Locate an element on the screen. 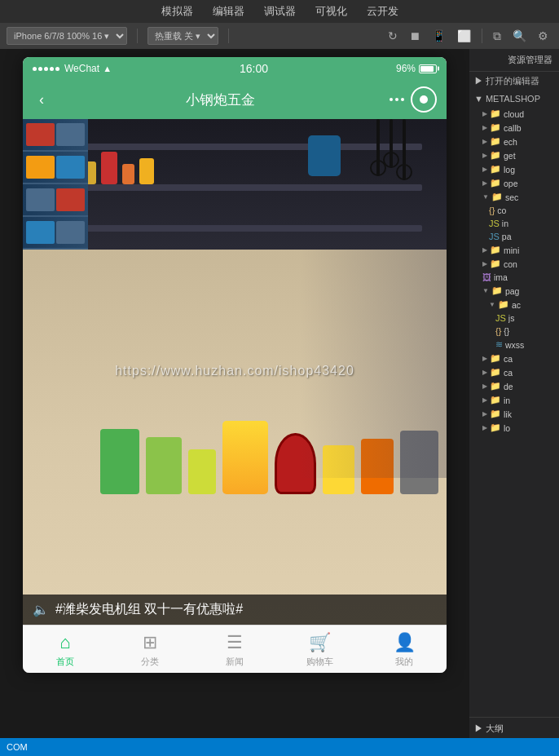 The image size is (559, 756). open-editors-section: ▶ 打开的编辑器 is located at coordinates (514, 82).